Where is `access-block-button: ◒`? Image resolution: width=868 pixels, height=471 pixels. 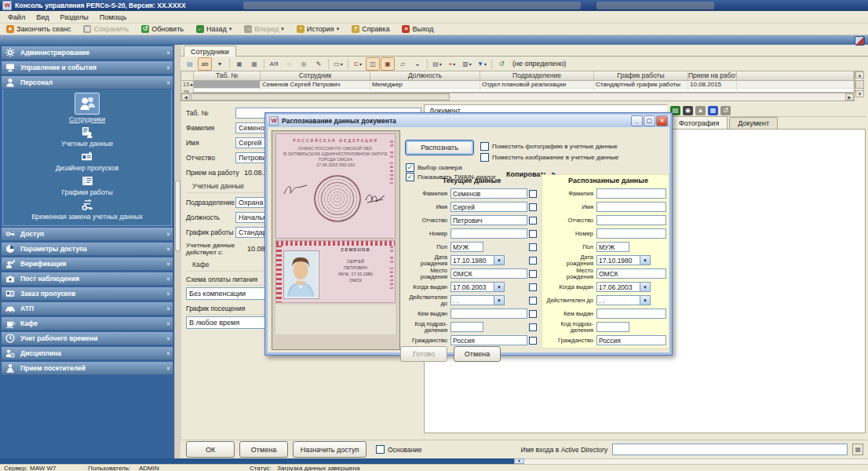
access-block-button: ◒ is located at coordinates (418, 64).